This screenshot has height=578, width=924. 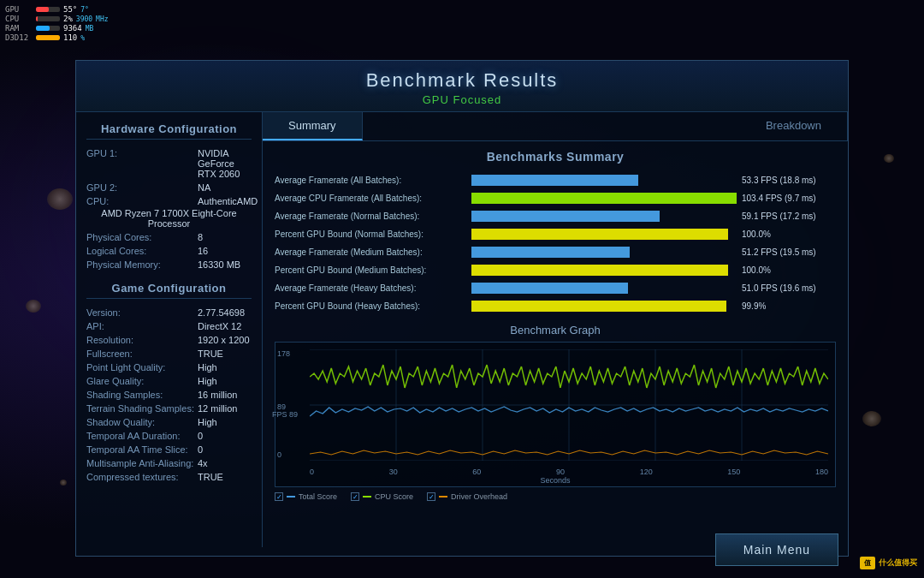 I want to click on main-menu-button: Main Menu, so click(x=777, y=550).